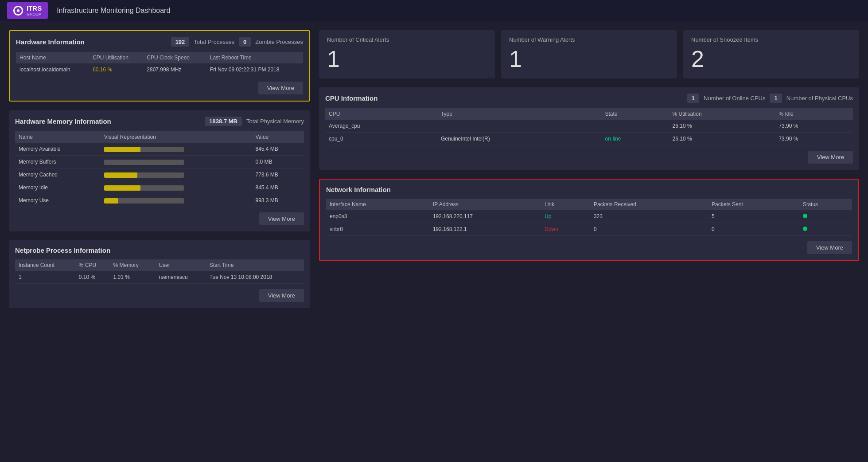 This screenshot has width=868, height=462. Describe the element at coordinates (378, 204) in the screenshot. I see `col-interface-name: Interface Name` at that location.